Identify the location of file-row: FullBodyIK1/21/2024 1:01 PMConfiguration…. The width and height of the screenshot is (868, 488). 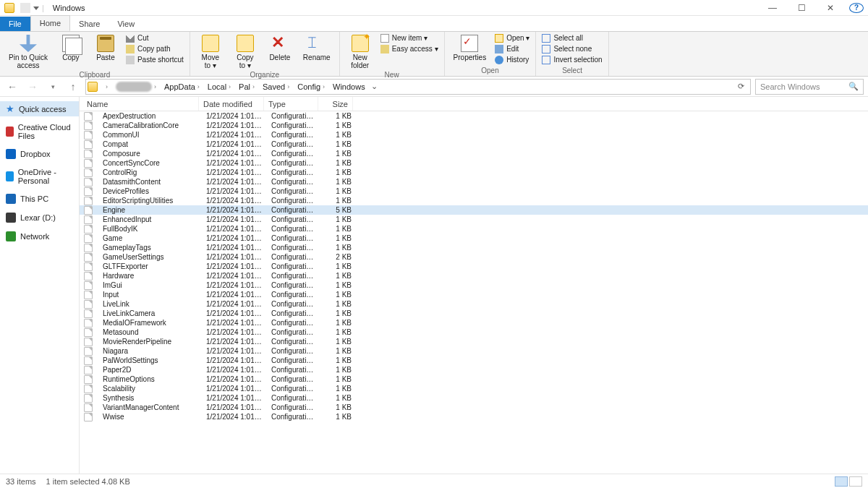
(474, 228).